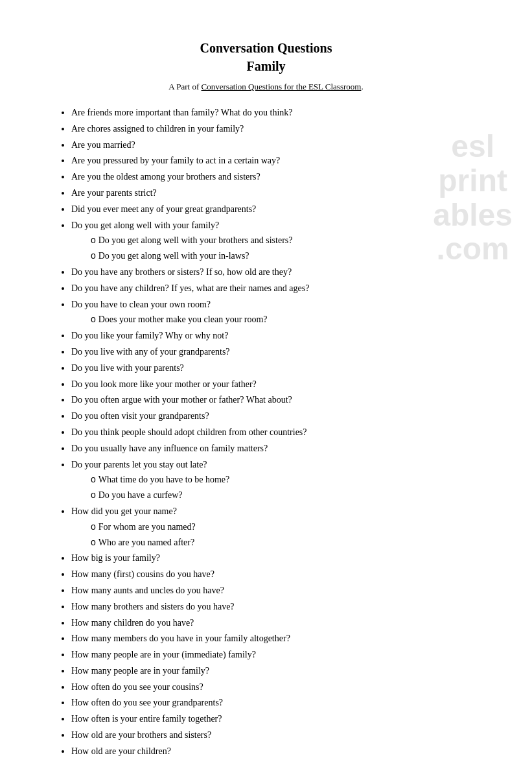 Image resolution: width=532 pixels, height=758 pixels. I want to click on sub-list: What time do you have to be home?Do you …, so click(276, 488).